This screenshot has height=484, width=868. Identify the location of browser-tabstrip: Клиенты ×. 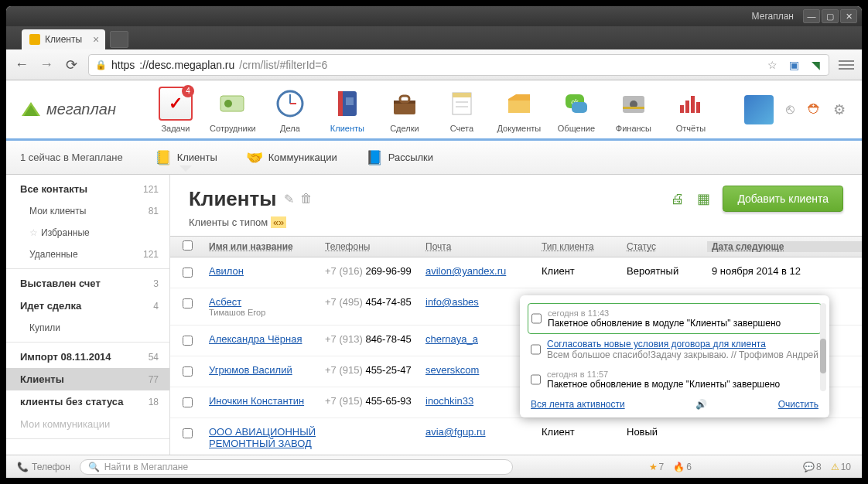
(434, 38).